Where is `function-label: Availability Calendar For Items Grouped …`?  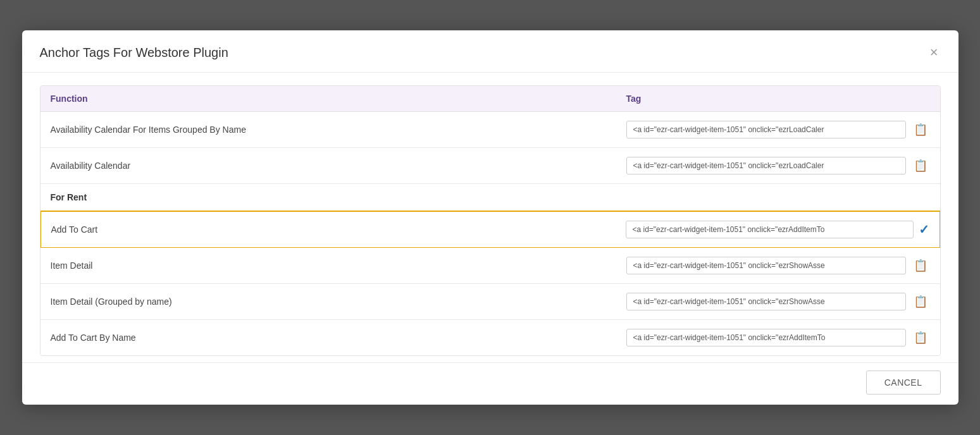
function-label: Availability Calendar For Items Grouped … is located at coordinates (338, 130).